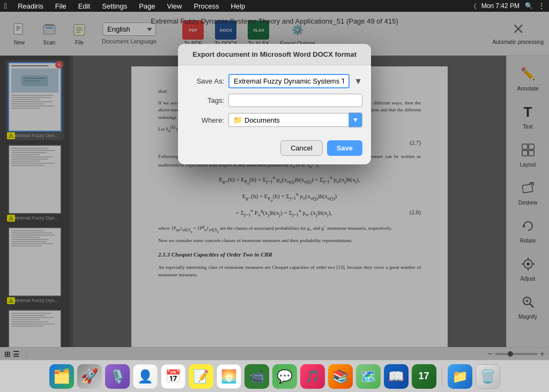 The height and width of the screenshot is (392, 549). Describe the element at coordinates (240, 6) in the screenshot. I see `menu-bar-items: Readiris File Edit Settings Page View Pr…` at that location.